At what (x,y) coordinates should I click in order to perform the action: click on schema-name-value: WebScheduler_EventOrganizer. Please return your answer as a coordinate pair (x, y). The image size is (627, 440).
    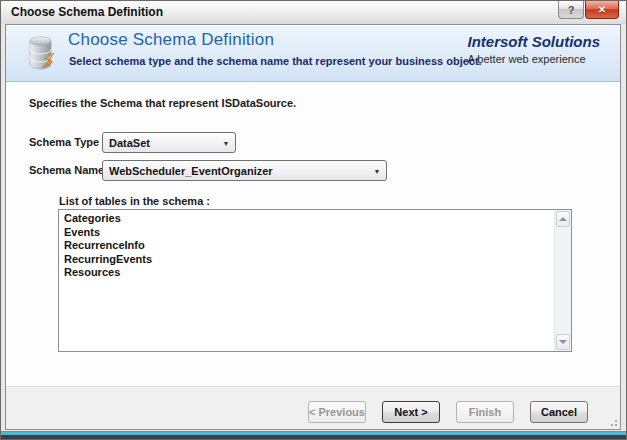
    Looking at the image, I should click on (236, 171).